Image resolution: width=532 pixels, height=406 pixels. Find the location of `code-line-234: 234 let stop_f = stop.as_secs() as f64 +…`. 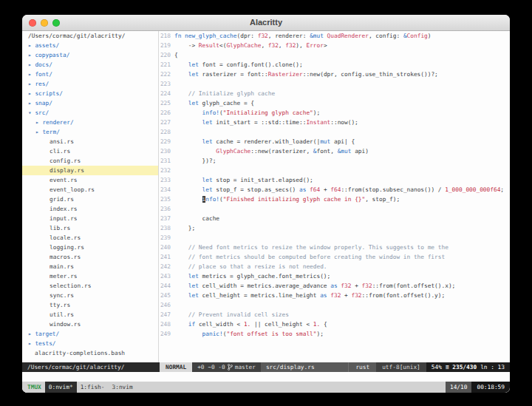

code-line-234: 234 let stop_f = stop.as_secs() as f64 +… is located at coordinates (334, 189).